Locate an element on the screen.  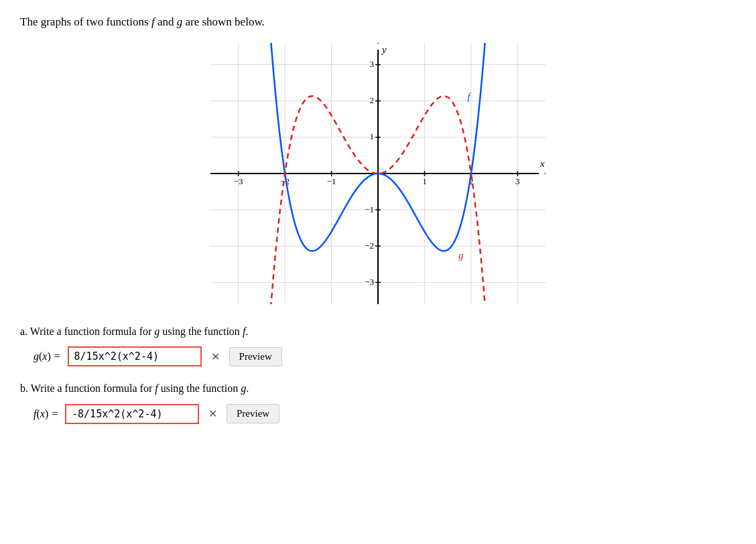
intro-g-label: g is located at coordinates (180, 21).